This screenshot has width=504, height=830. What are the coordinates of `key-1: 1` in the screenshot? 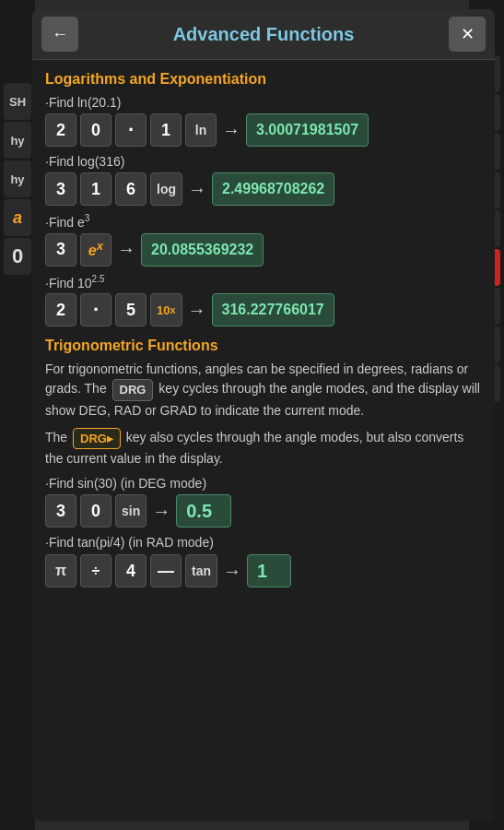 It's located at (166, 130).